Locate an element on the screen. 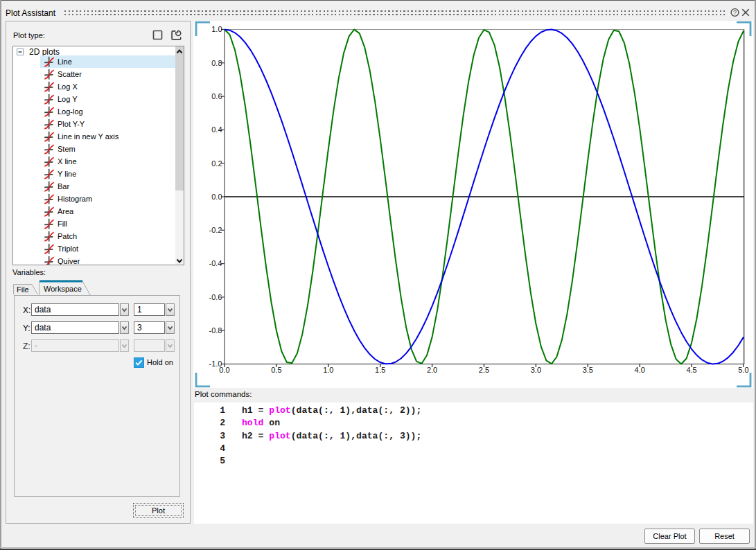  svg-text: 3.5 is located at coordinates (588, 370).